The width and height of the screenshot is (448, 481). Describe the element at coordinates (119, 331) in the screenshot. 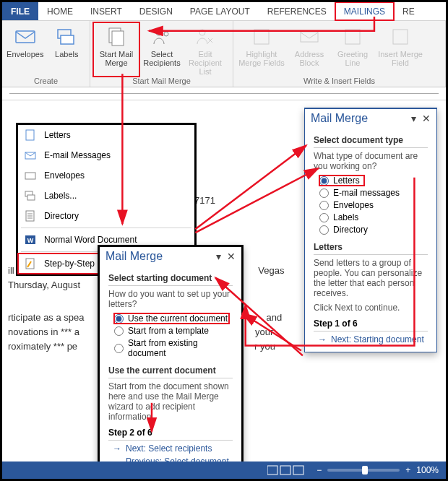

I see `radio-template` at that location.